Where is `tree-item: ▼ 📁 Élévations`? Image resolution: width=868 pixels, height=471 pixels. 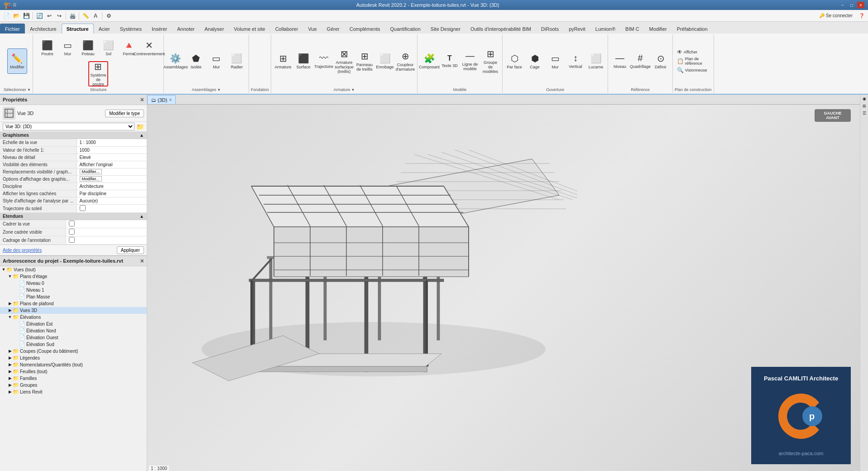
tree-item: ▼ 📁 Élévations is located at coordinates (73, 317).